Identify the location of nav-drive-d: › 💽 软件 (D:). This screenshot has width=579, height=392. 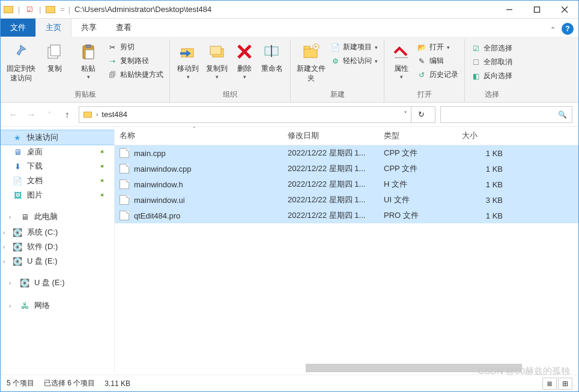
(58, 247).